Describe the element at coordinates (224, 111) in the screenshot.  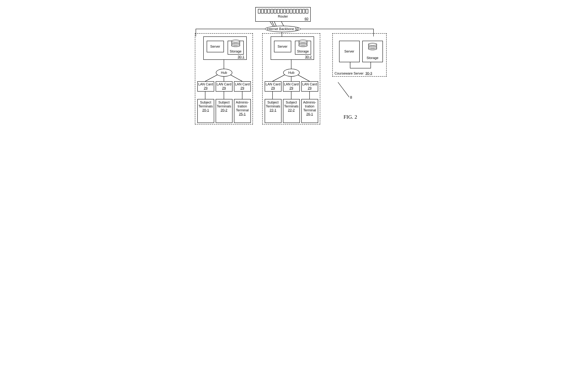
I see `terminal-20-2: Subject Terminals 20-2` at that location.